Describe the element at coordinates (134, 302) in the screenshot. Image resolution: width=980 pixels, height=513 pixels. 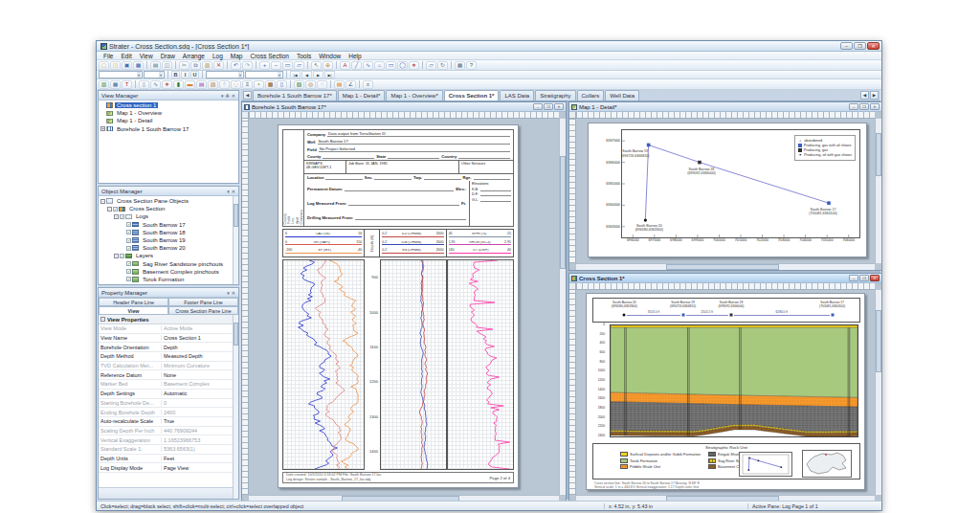
I see `property-tab-header-pane-line: Header Pane Line` at that location.